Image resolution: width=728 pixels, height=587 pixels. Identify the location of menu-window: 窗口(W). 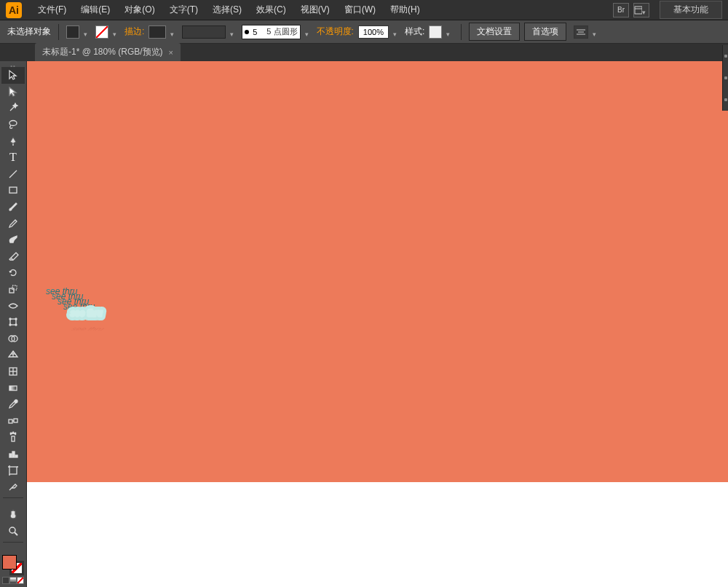
(360, 10).